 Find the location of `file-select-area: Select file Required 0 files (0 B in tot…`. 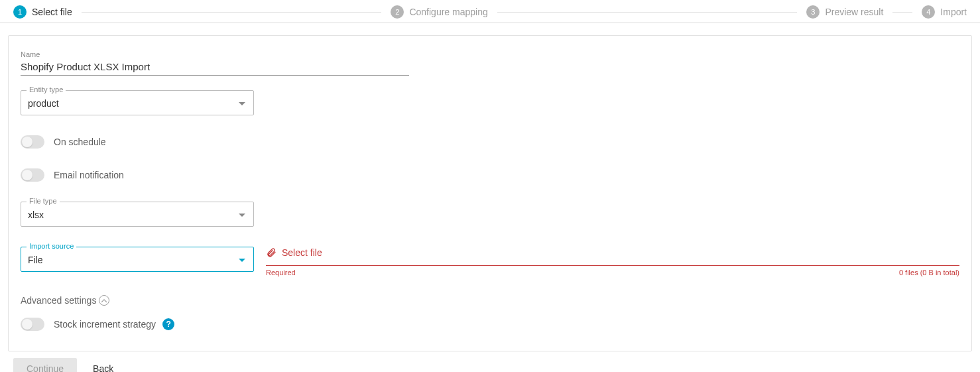

file-select-area: Select file Required 0 files (0 B in tot… is located at coordinates (613, 261).